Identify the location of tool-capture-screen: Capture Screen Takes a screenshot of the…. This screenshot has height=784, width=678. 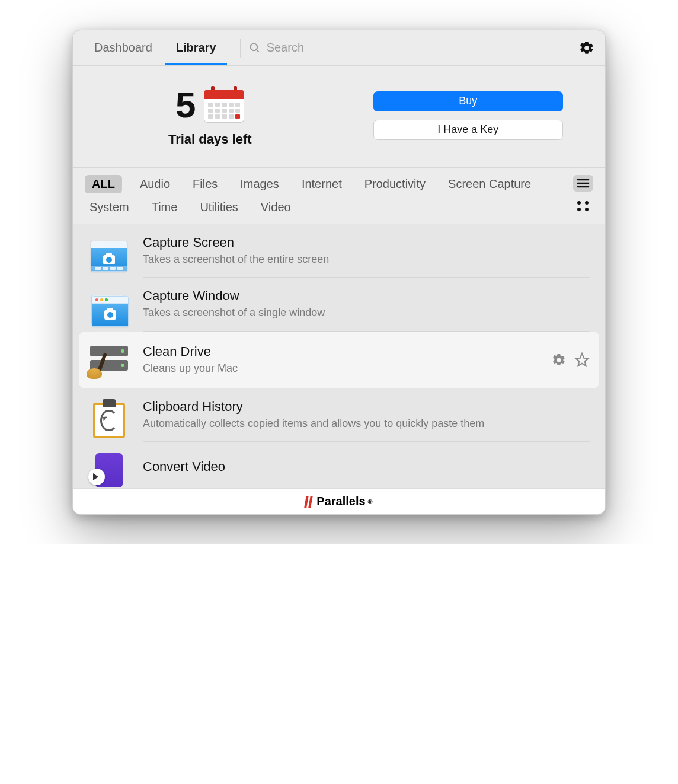
(339, 251).